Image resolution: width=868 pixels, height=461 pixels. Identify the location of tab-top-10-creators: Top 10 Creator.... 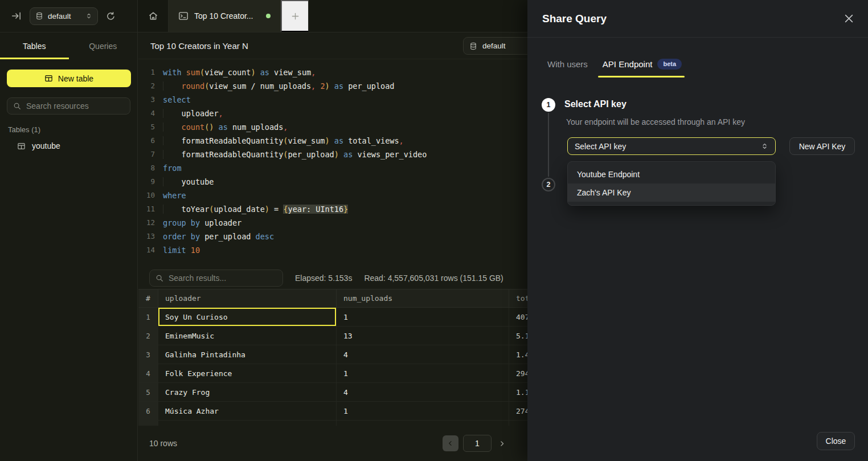
(224, 16).